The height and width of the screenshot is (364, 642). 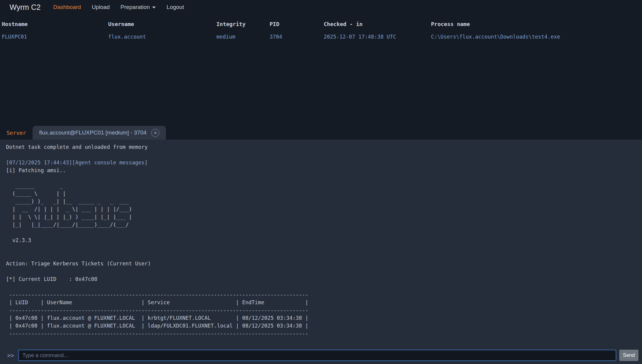 What do you see at coordinates (377, 24) in the screenshot?
I see `column-header-checked-in: Checked - in` at bounding box center [377, 24].